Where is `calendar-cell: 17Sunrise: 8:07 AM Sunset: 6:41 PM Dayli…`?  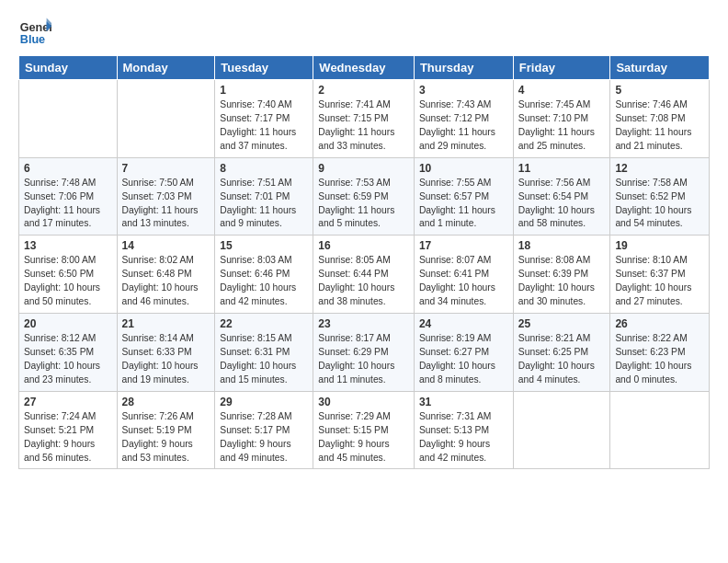 calendar-cell: 17Sunrise: 8:07 AM Sunset: 6:41 PM Dayli… is located at coordinates (463, 274).